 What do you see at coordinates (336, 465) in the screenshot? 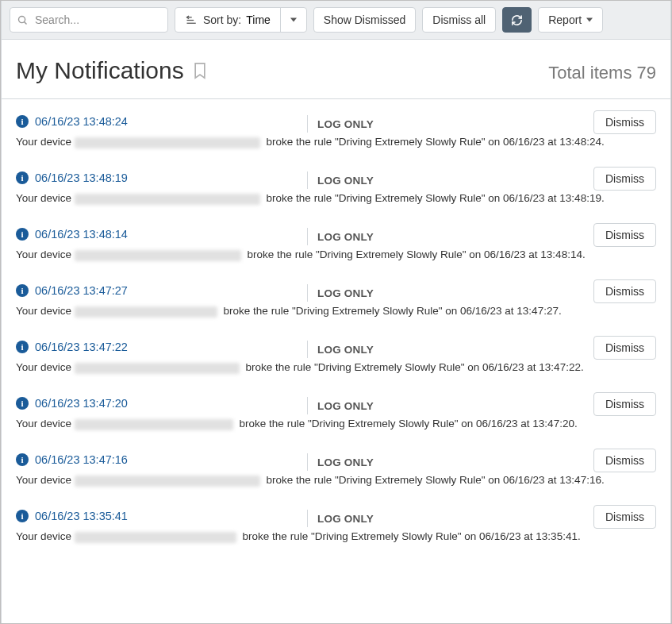
I see `notification-item: 06/16/23 13:47:16 LOG ONLY Dismiss Your …` at bounding box center [336, 465].